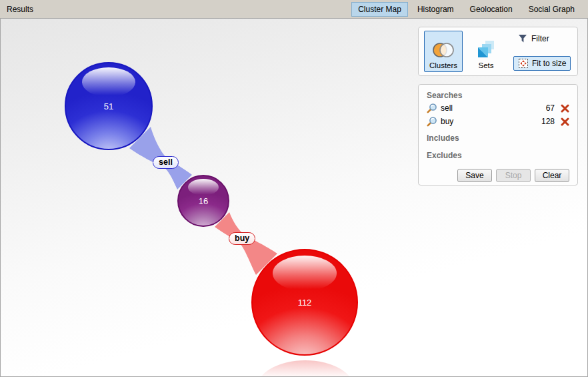 The width and height of the screenshot is (588, 377). Describe the element at coordinates (542, 39) in the screenshot. I see `filter-button: Filter` at that location.